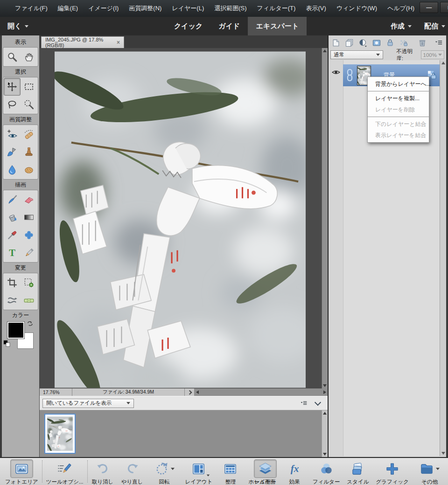 The image size is (448, 485). I want to click on taskbar-filters: フィルター, so click(327, 472).